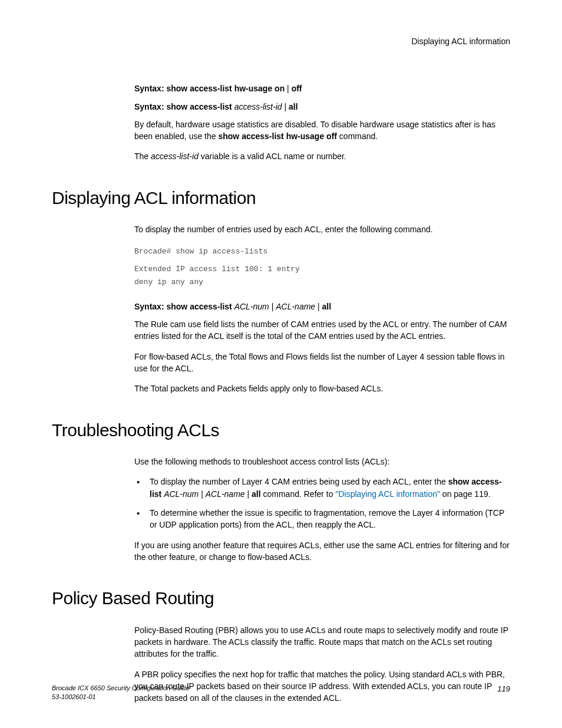 The width and height of the screenshot is (562, 728). I want to click on cross-ref-link: "Displaying ACL information", so click(388, 494).